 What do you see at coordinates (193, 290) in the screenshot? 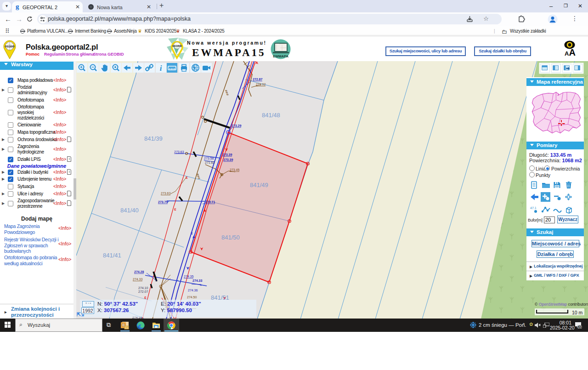
I see `svg-text: 274.36` at bounding box center [193, 290].